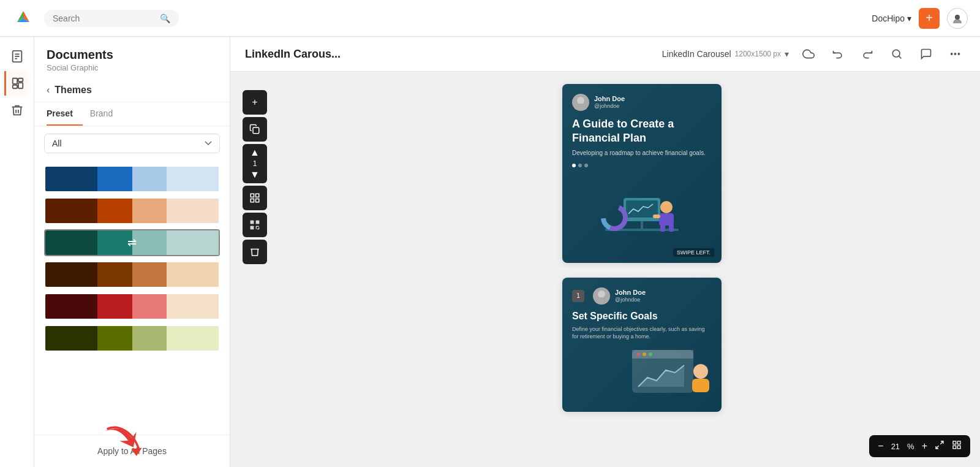 The width and height of the screenshot is (980, 467). Describe the element at coordinates (601, 296) in the screenshot. I see `slide-2-avatar` at that location.